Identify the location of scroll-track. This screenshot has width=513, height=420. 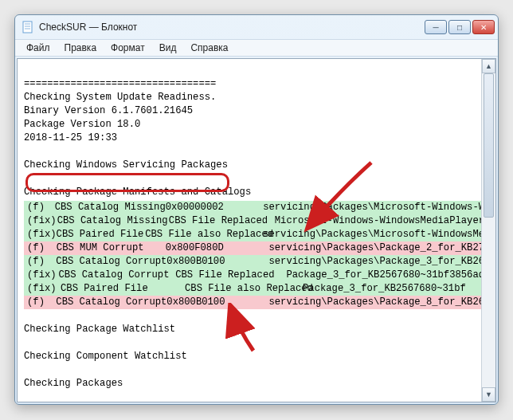
(489, 230).